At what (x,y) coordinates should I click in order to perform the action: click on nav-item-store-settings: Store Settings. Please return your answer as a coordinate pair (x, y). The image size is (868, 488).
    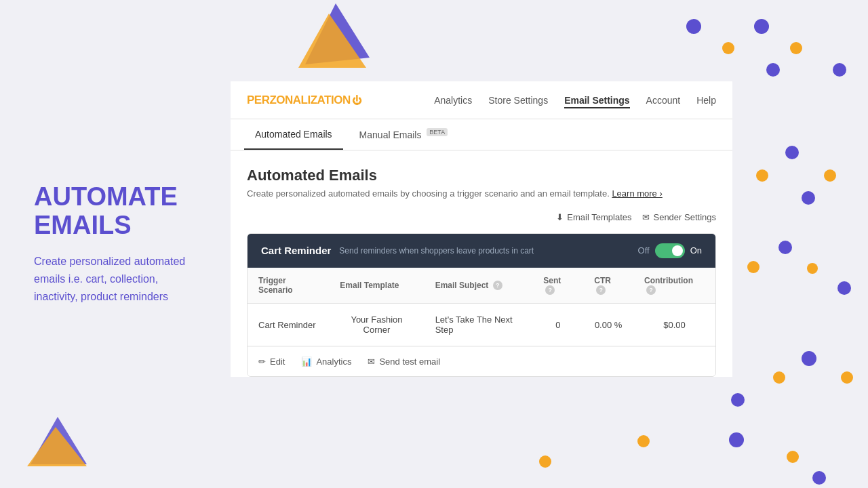
    Looking at the image, I should click on (518, 100).